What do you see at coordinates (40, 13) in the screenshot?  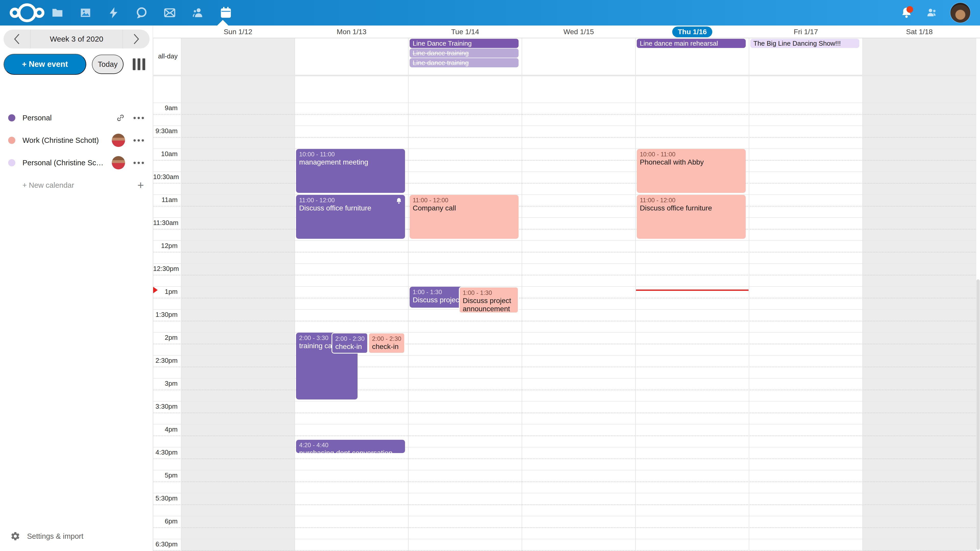 I see `logo-circle-right` at bounding box center [40, 13].